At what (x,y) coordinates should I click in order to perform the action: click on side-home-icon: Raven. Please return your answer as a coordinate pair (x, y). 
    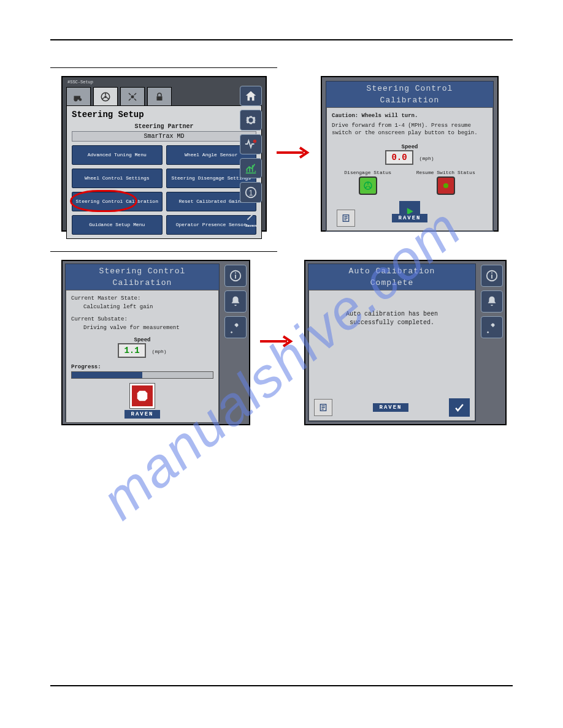
    Looking at the image, I should click on (251, 96).